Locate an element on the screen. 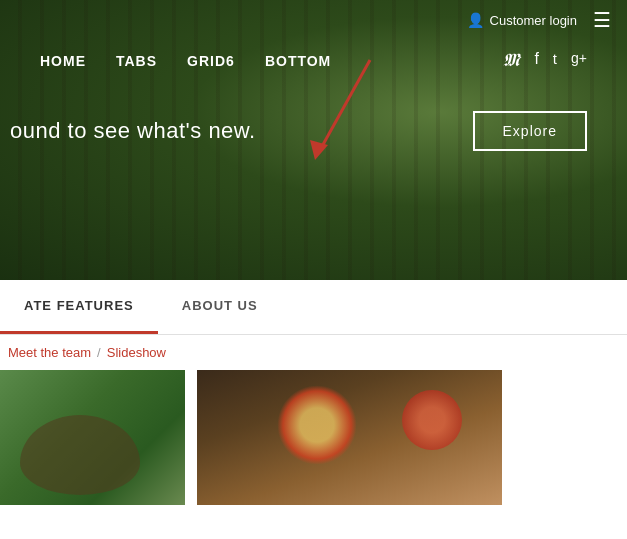 This screenshot has width=627, height=539. google-plus-icon: g+ is located at coordinates (579, 60).